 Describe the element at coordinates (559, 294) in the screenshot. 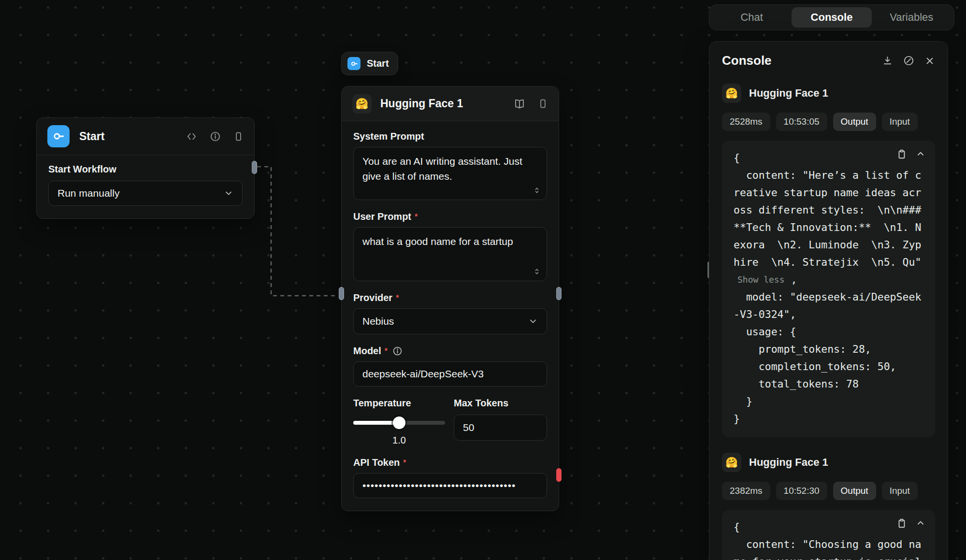

I see `huggingface-output-handle` at that location.